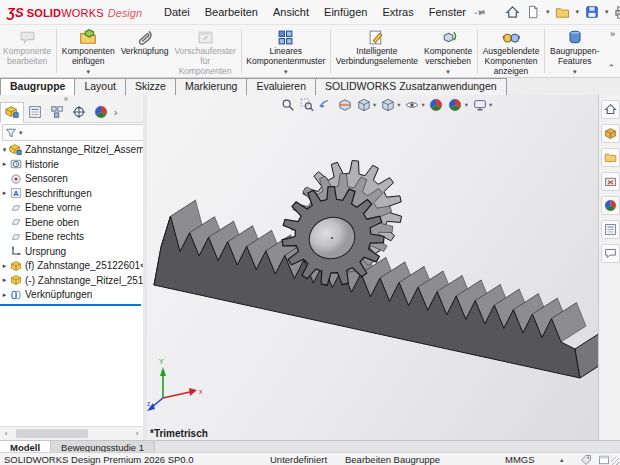  What do you see at coordinates (344, 104) in the screenshot?
I see `section-view-icon` at bounding box center [344, 104].